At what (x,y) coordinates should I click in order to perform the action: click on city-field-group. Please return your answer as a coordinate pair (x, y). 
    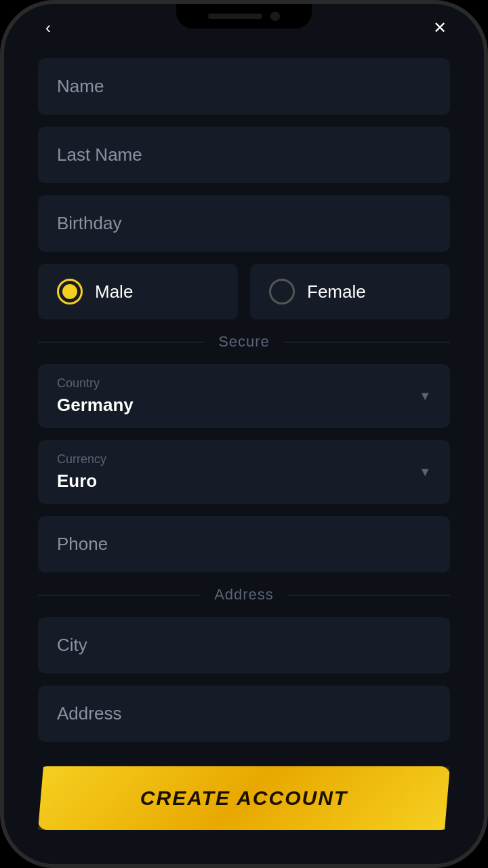
    Looking at the image, I should click on (244, 646).